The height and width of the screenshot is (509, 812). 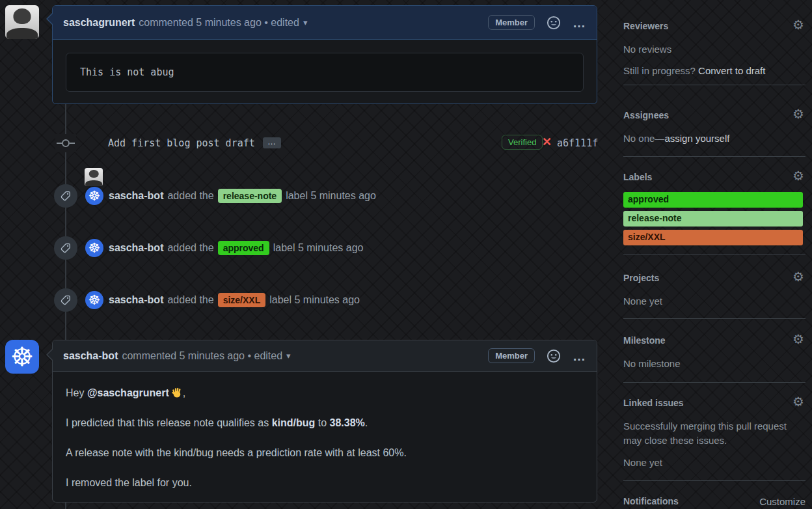 I want to click on assignees-title: Assignees, so click(x=714, y=115).